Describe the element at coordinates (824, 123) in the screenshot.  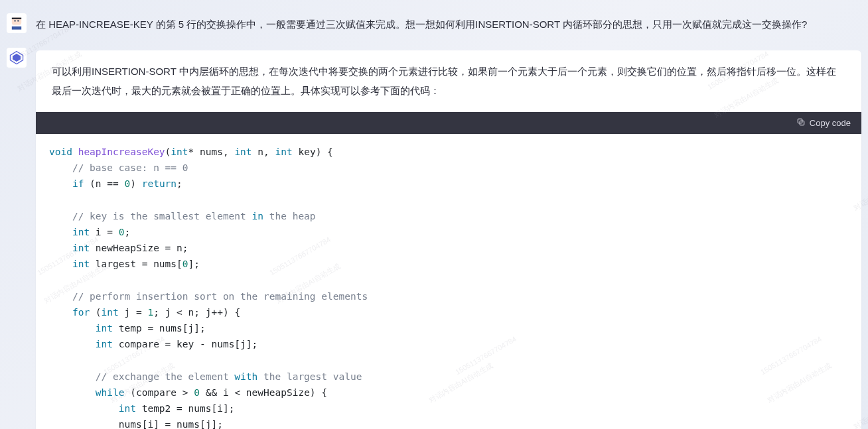
I see `copy-code-button: Copy code` at that location.